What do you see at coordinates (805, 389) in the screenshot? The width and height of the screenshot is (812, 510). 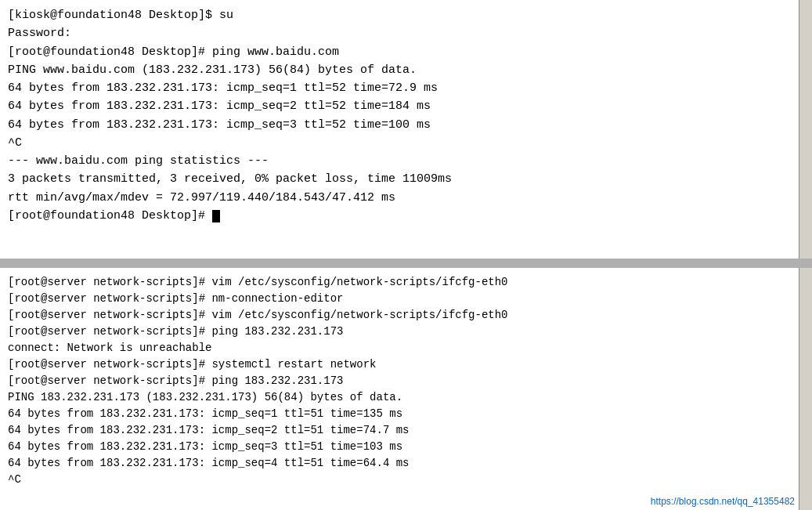 I see `bottom-scrollbar` at bounding box center [805, 389].